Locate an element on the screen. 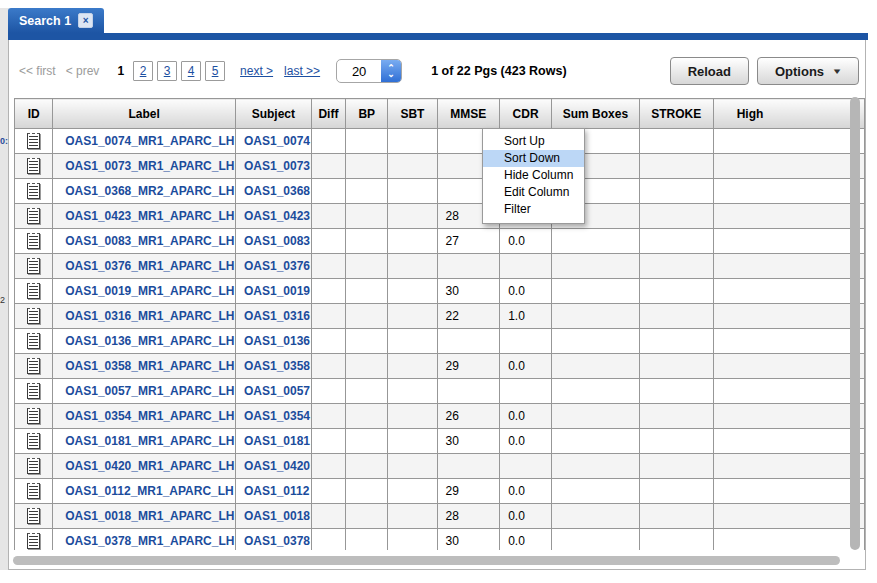 This screenshot has height=583, width=877. page-link-4: 4 is located at coordinates (191, 71).